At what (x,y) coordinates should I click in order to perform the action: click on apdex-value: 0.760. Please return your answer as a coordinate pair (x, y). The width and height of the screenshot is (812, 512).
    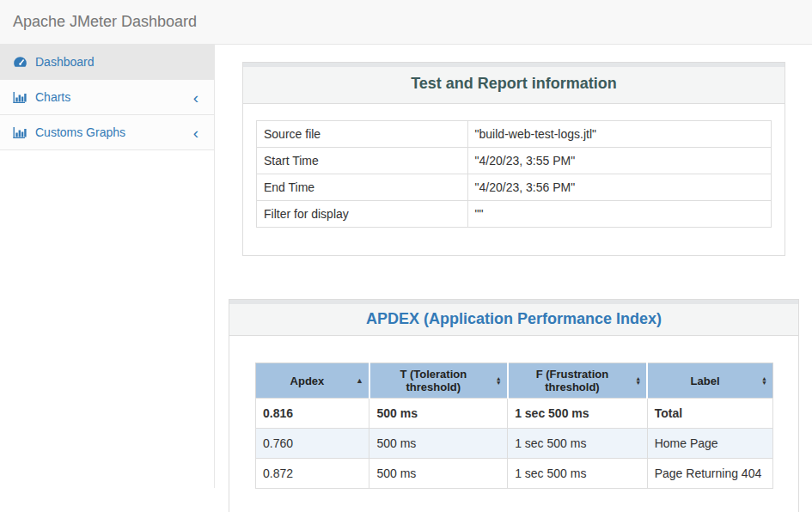
    Looking at the image, I should click on (313, 443).